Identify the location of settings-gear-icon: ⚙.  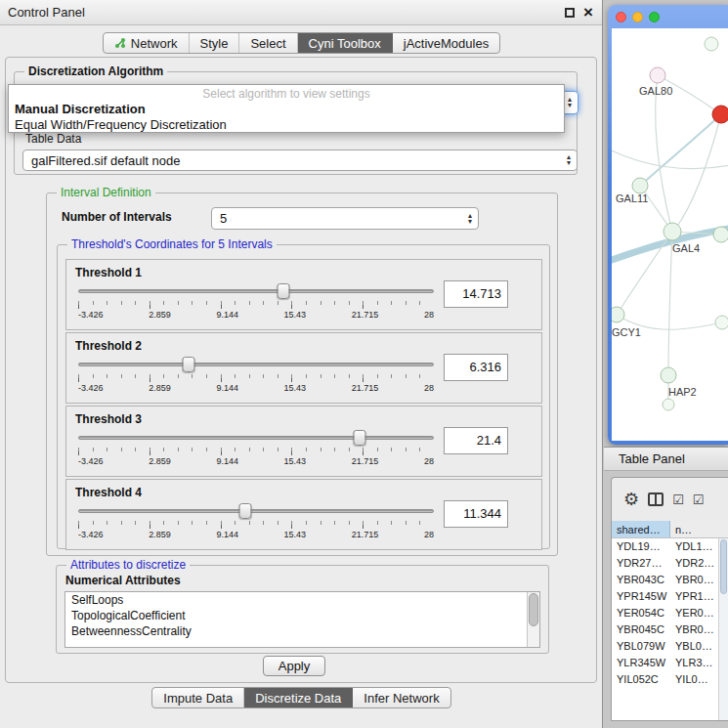
(631, 499).